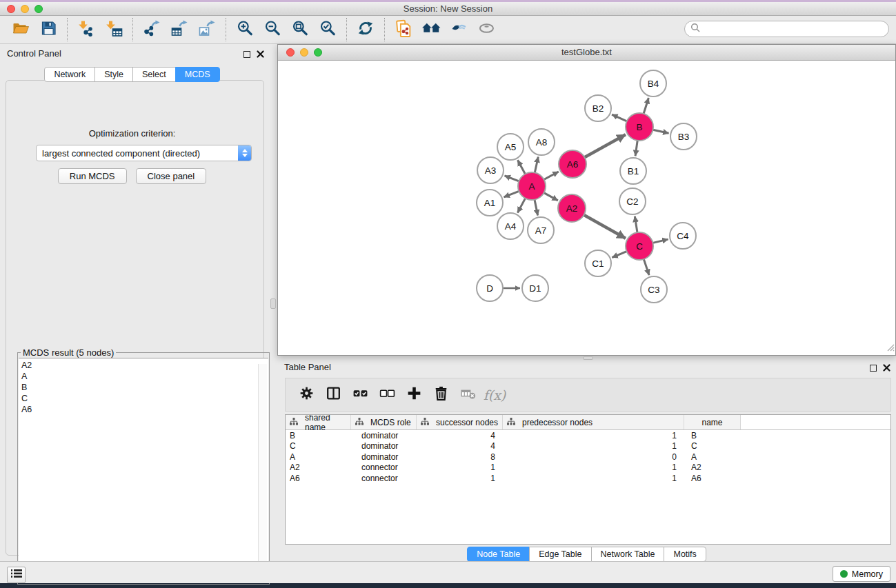  What do you see at coordinates (588, 457) in the screenshot?
I see `table-row: Adominator80A` at bounding box center [588, 457].